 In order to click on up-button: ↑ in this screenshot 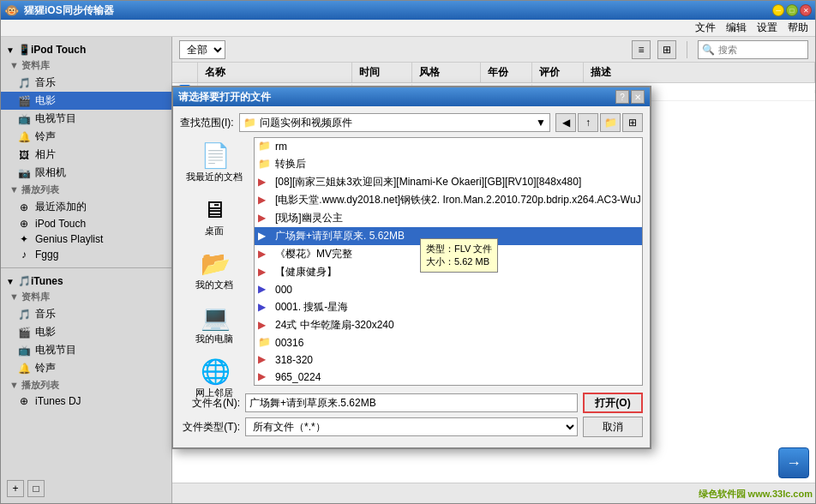, I will do `click(588, 123)`.